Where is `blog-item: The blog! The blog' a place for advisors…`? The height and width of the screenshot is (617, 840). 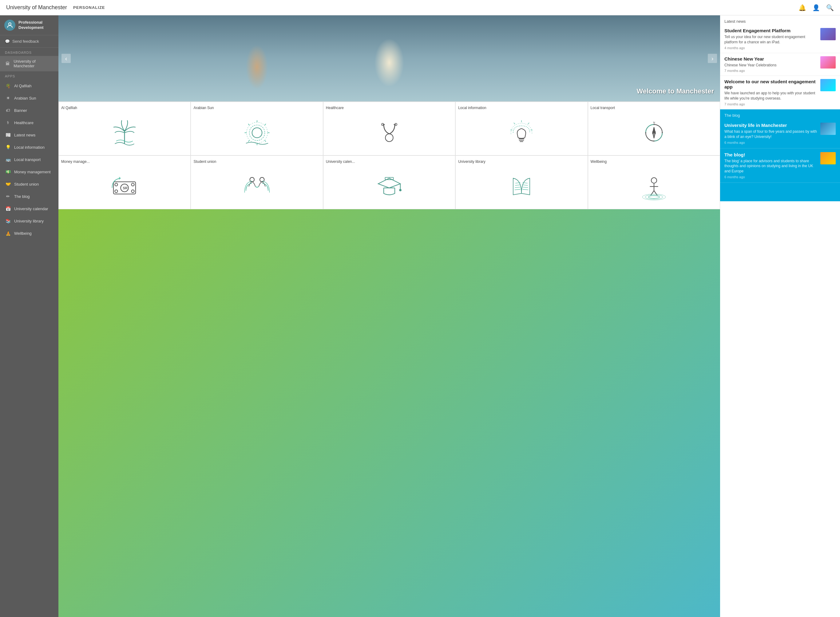 blog-item: The blog! The blog' a place for advisors… is located at coordinates (780, 166).